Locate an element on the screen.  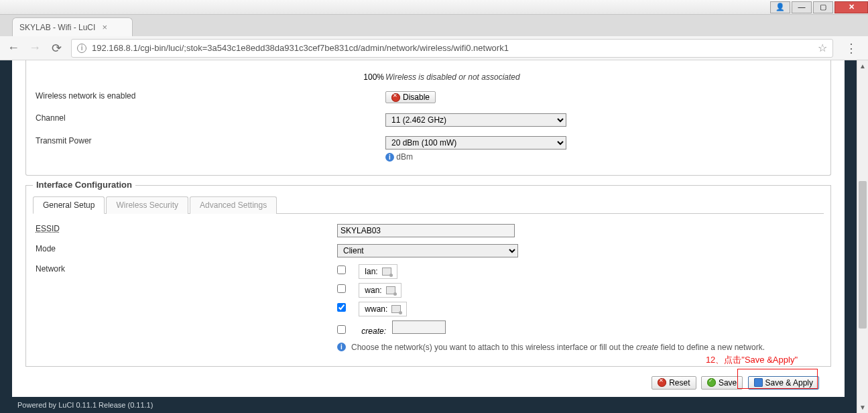
scrollbar: ▲ ▼ is located at coordinates (862, 237).